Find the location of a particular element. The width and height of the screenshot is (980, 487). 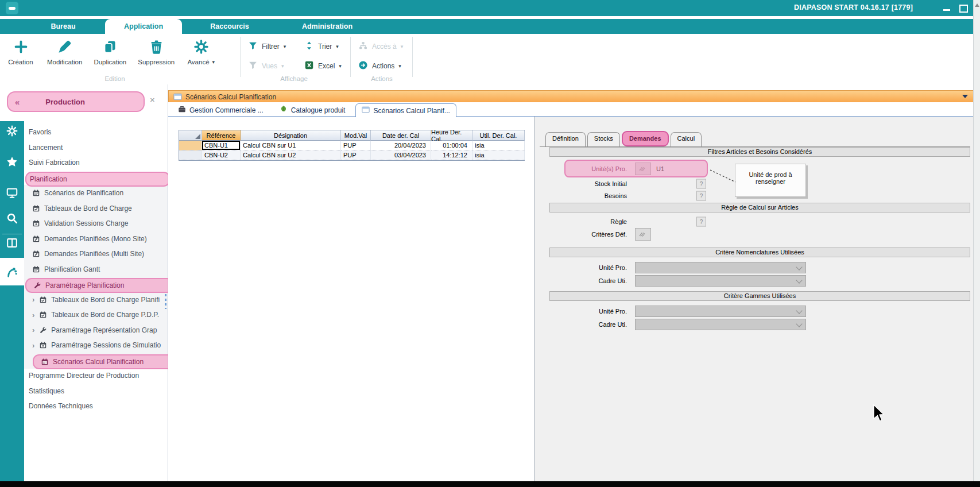

column-header-mod-val: Mod.Val is located at coordinates (356, 136).